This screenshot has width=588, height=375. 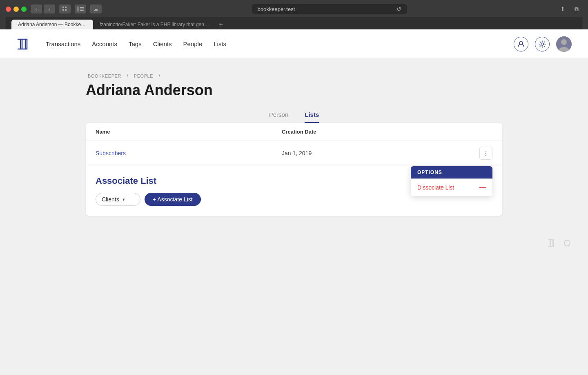 What do you see at coordinates (330, 9) in the screenshot?
I see `address-bar: bookkeeper.test ↺` at bounding box center [330, 9].